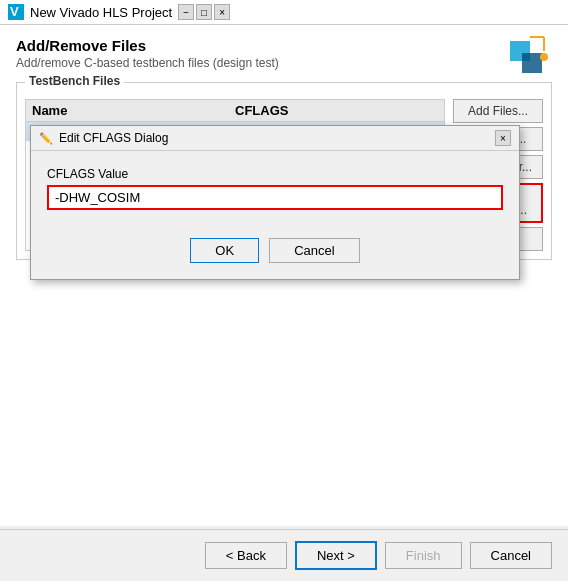 The height and width of the screenshot is (581, 568). Describe the element at coordinates (275, 138) in the screenshot. I see `dialog-title-bar: ✏️ Edit CFLAGS Dialog ×` at that location.